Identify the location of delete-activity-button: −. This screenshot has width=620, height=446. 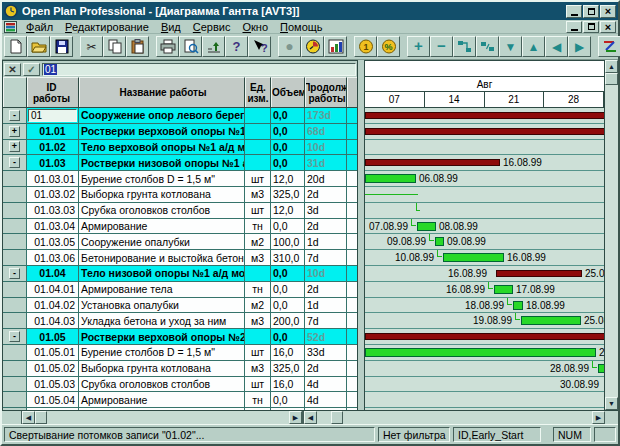
(442, 46).